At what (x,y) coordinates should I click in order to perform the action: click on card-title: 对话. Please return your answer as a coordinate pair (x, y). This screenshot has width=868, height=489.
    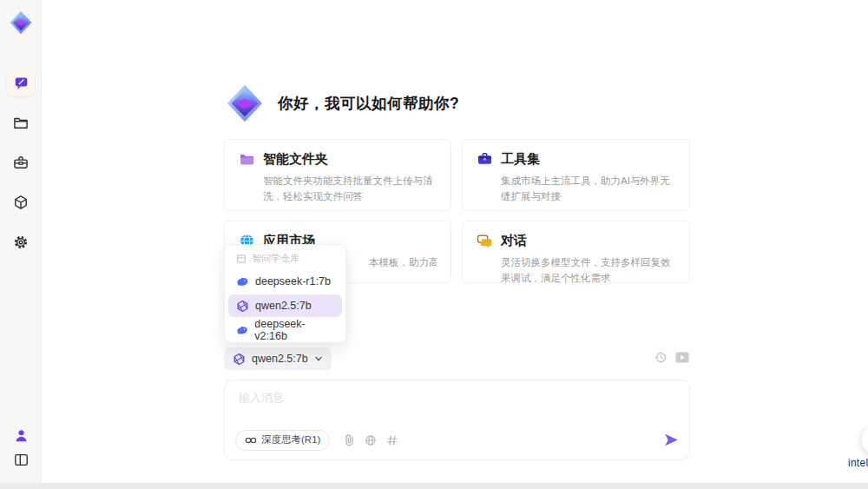
    Looking at the image, I should click on (514, 241).